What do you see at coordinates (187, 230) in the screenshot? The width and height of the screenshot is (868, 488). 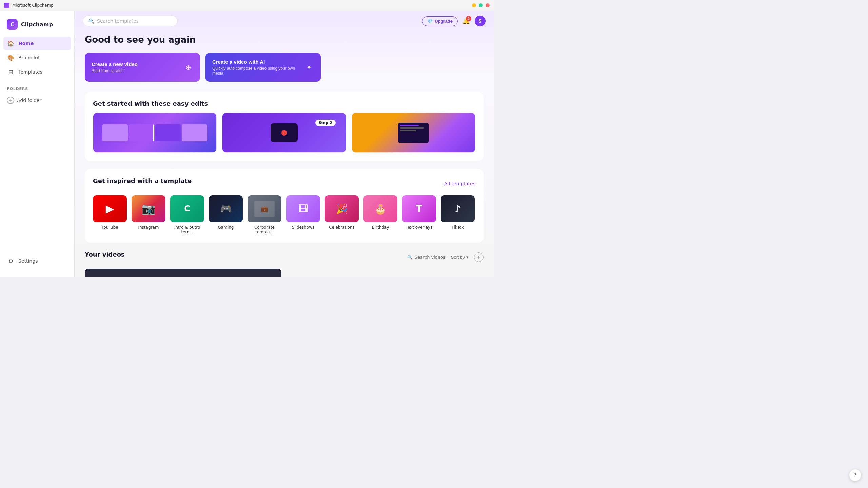 I see `template-label-intro-outro: Intro & outro tem...` at bounding box center [187, 230].